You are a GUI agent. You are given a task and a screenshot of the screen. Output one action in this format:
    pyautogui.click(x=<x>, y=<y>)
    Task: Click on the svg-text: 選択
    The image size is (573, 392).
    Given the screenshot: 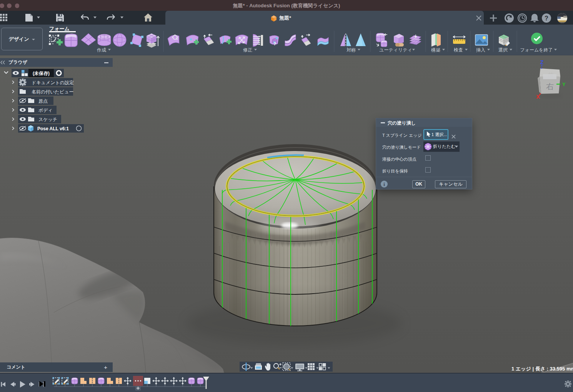 What is the action you would take?
    pyautogui.click(x=503, y=50)
    